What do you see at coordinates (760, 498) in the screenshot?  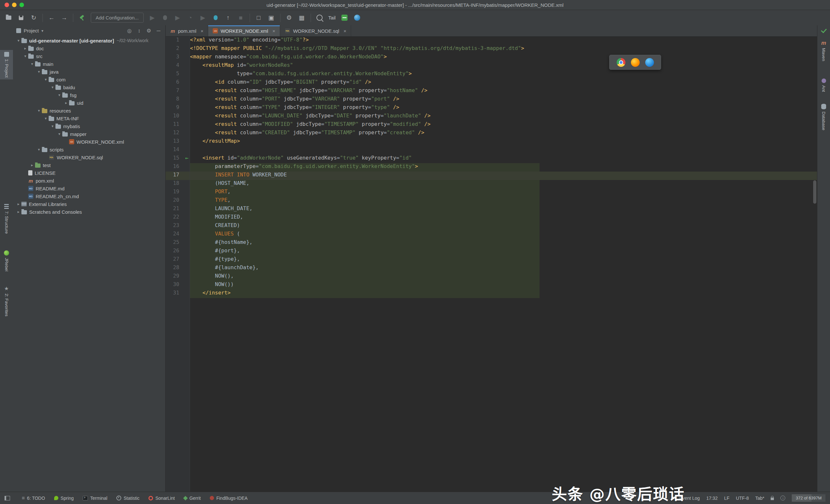 I see `status-tab-: Tab*` at bounding box center [760, 498].